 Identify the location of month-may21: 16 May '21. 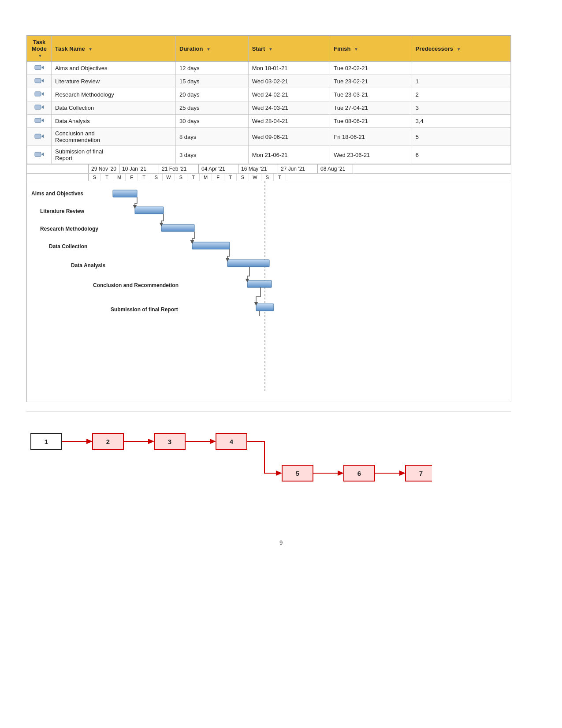
(258, 169).